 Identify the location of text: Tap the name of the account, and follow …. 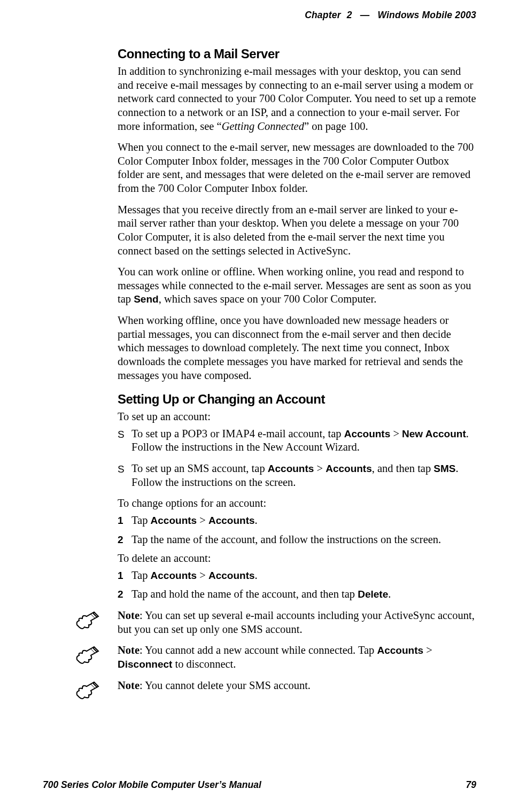
(286, 539).